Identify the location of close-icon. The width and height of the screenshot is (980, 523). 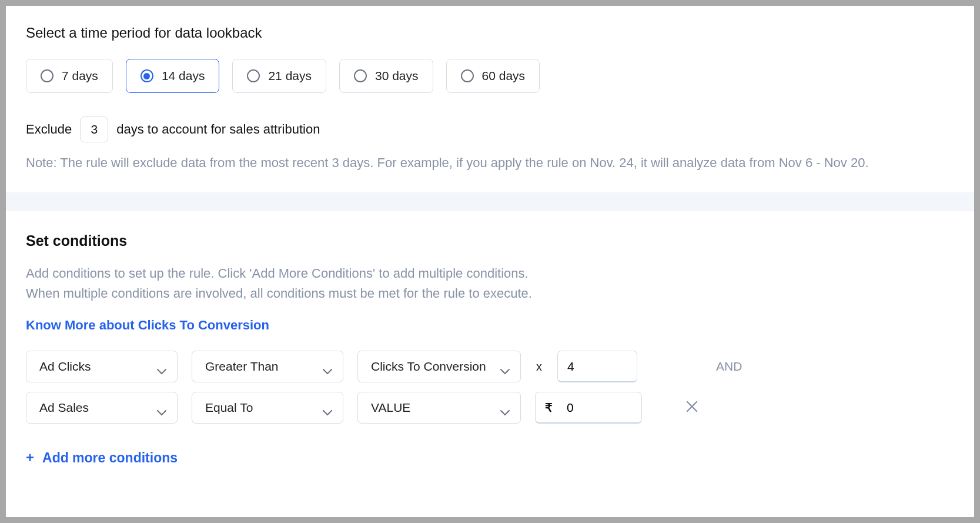
(692, 407).